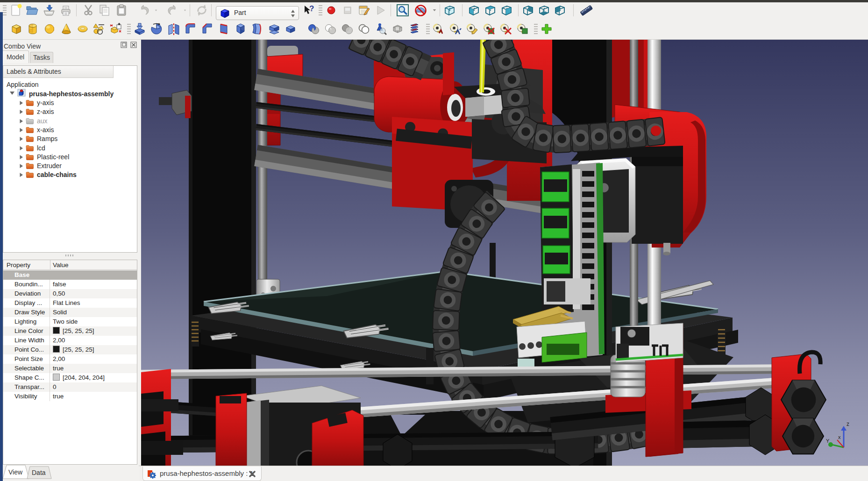 The image size is (868, 481). I want to click on svg-text: Y, so click(828, 441).